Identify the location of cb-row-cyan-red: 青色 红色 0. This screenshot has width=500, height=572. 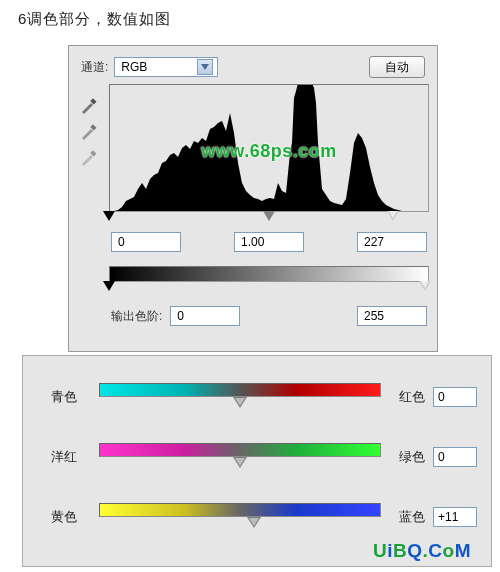
(264, 397).